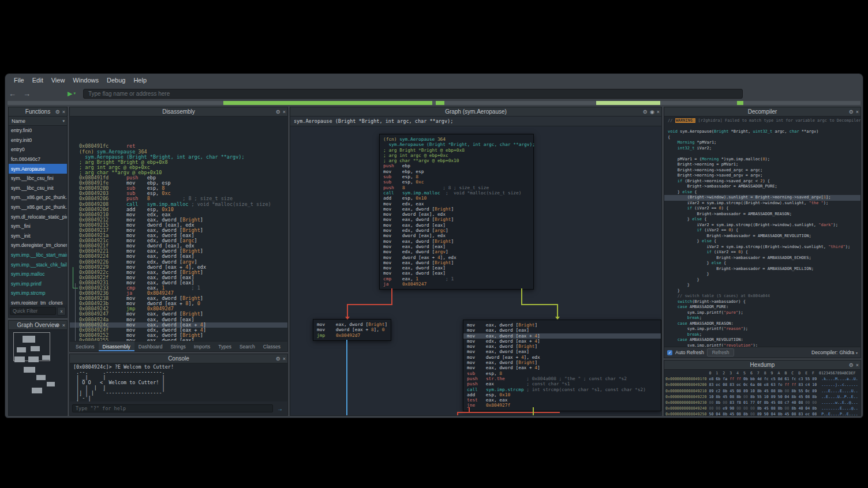 This screenshot has height=488, width=868. Describe the element at coordinates (457, 231) in the screenshot. I see `asm-line: mov edx, dword [argc]` at that location.